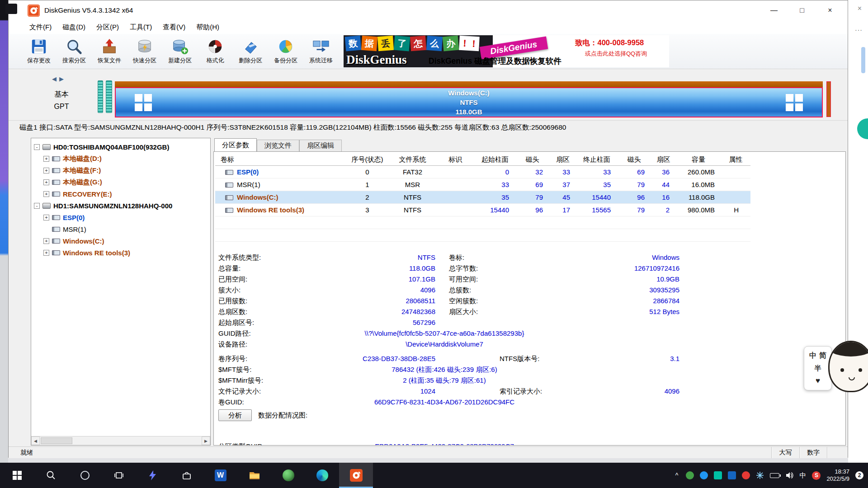 The width and height of the screenshot is (868, 488). I want to click on toolbar-search-partition-button: 搜索分区, so click(74, 52).